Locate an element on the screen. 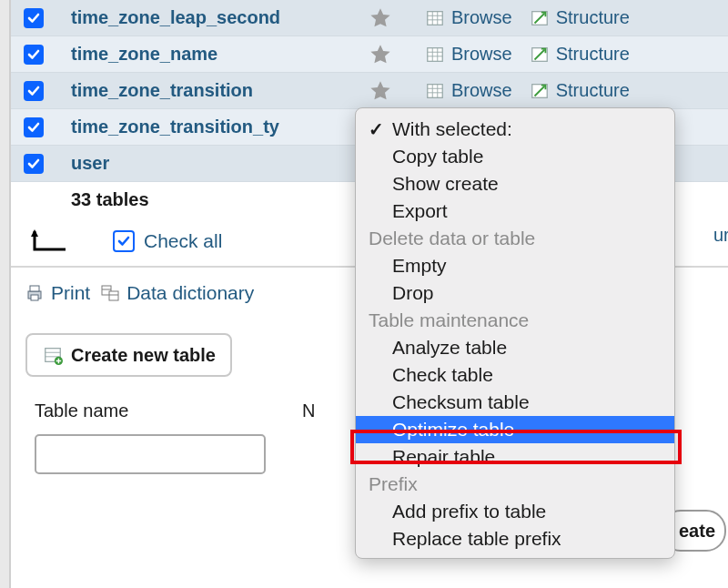 The image size is (728, 588). dd-with-selected: With selected: is located at coordinates (515, 129).